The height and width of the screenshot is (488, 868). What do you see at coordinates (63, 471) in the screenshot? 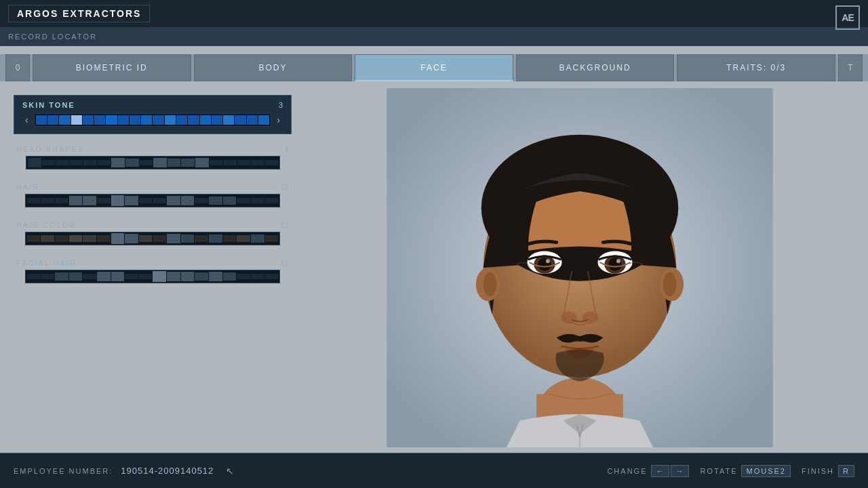
I see `employee-label: EMPLOYEE NUMBER:` at bounding box center [63, 471].